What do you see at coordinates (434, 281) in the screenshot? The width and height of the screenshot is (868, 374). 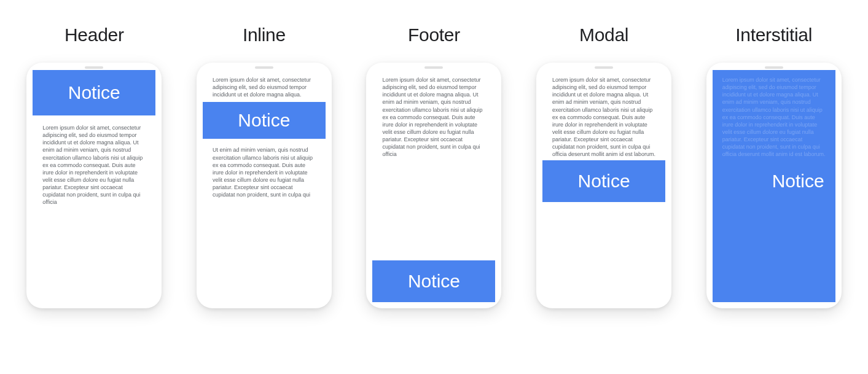 I see `footer-notice: Notice` at bounding box center [434, 281].